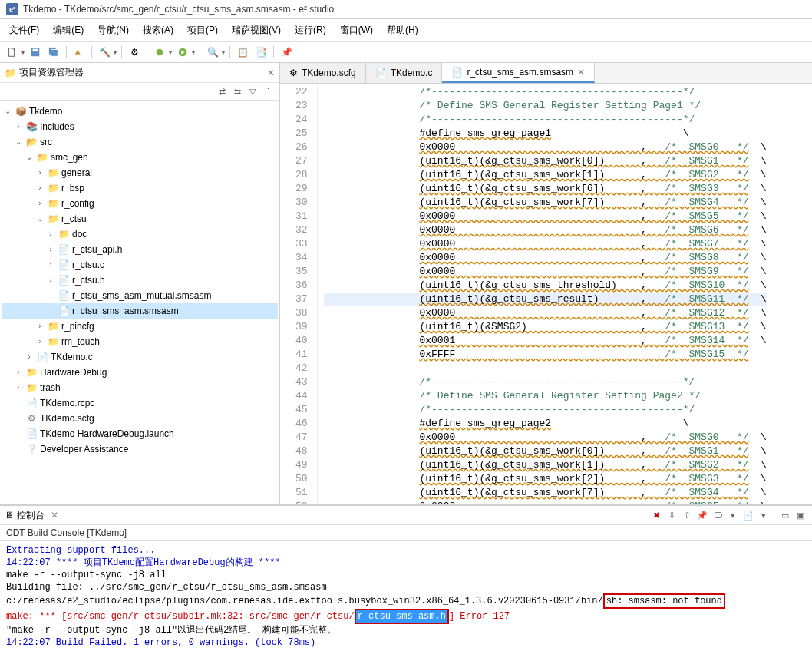 This screenshot has width=812, height=671. I want to click on tree-node: ⌄📁smc_gen, so click(140, 157).